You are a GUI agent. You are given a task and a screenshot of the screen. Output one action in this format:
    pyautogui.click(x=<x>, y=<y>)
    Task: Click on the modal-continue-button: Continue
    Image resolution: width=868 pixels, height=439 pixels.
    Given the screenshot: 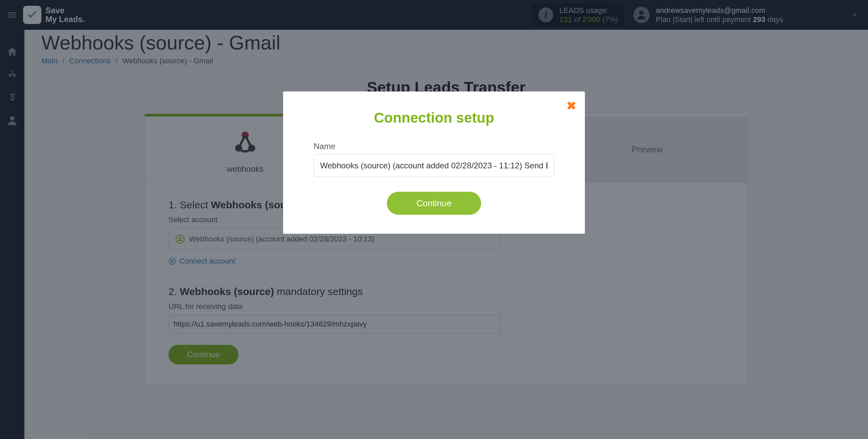 What is the action you would take?
    pyautogui.click(x=434, y=203)
    